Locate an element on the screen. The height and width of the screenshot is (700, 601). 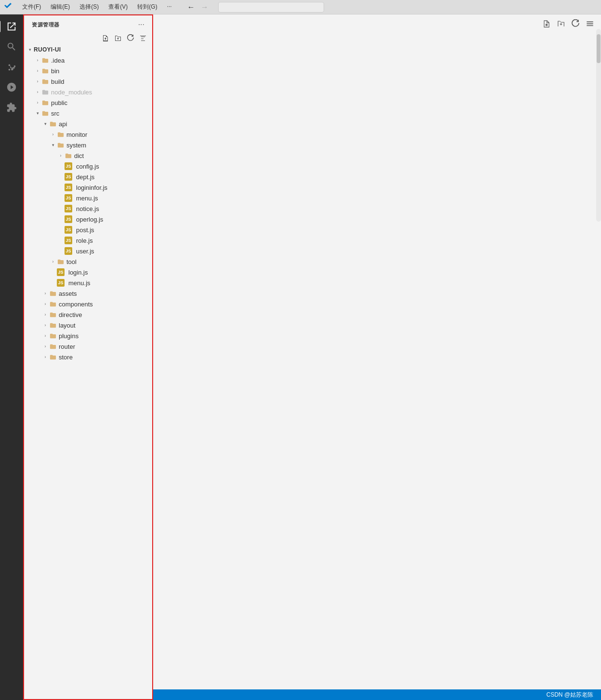
item-label: tool is located at coordinates (107, 262).